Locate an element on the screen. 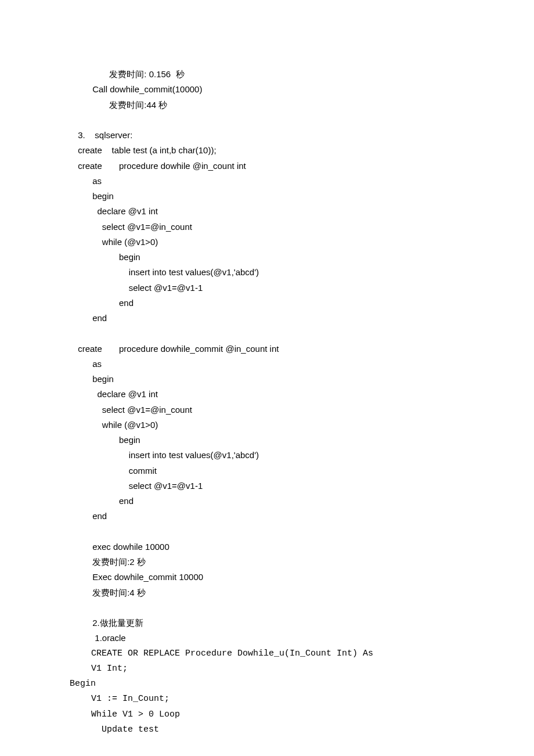 This screenshot has height=756, width=534. code-line: While V1 > 0 Loop is located at coordinates (305, 715).